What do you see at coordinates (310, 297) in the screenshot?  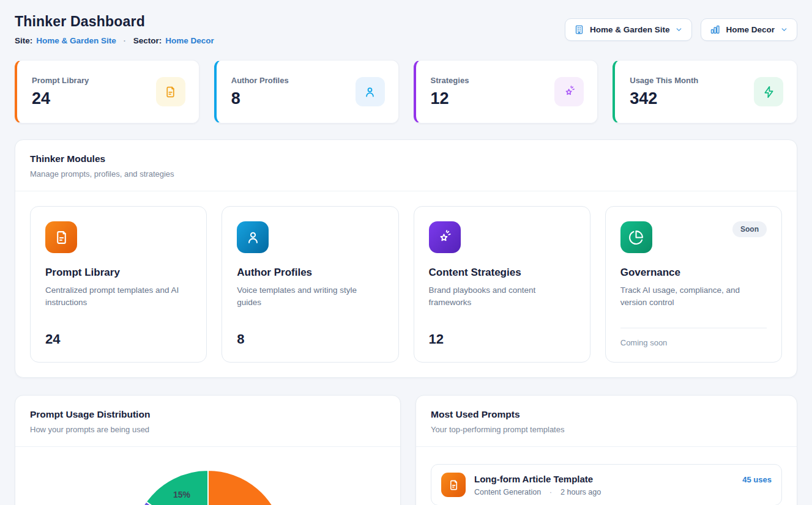 I see `module-description: Voice templates and writing style guides` at bounding box center [310, 297].